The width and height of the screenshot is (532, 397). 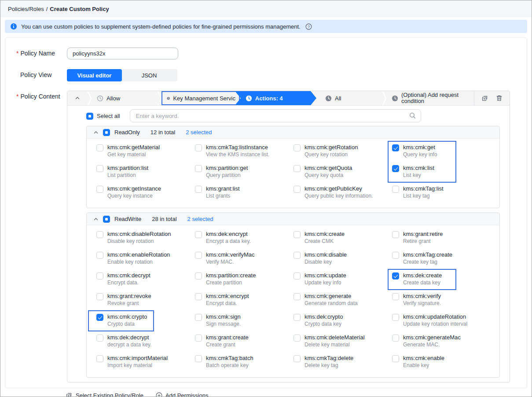 What do you see at coordinates (343, 344) in the screenshot?
I see `action-item: kms:cmk:deleteMaterialDelete key materia…` at bounding box center [343, 344].